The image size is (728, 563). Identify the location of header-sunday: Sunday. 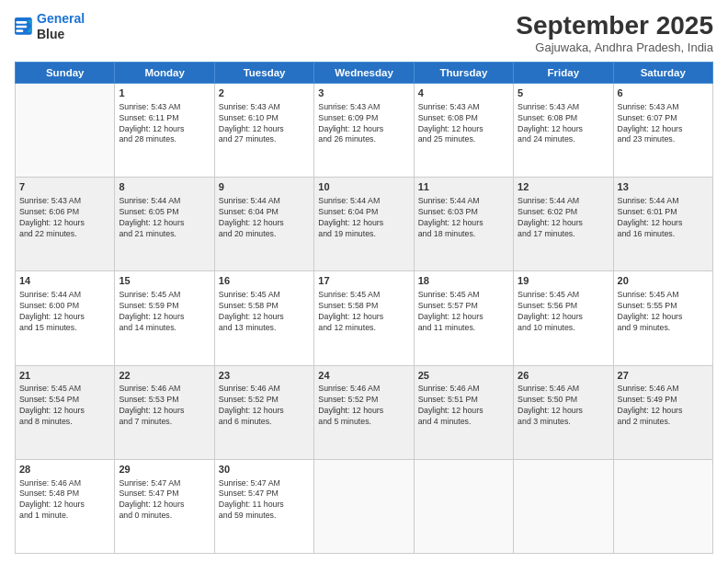
(65, 74).